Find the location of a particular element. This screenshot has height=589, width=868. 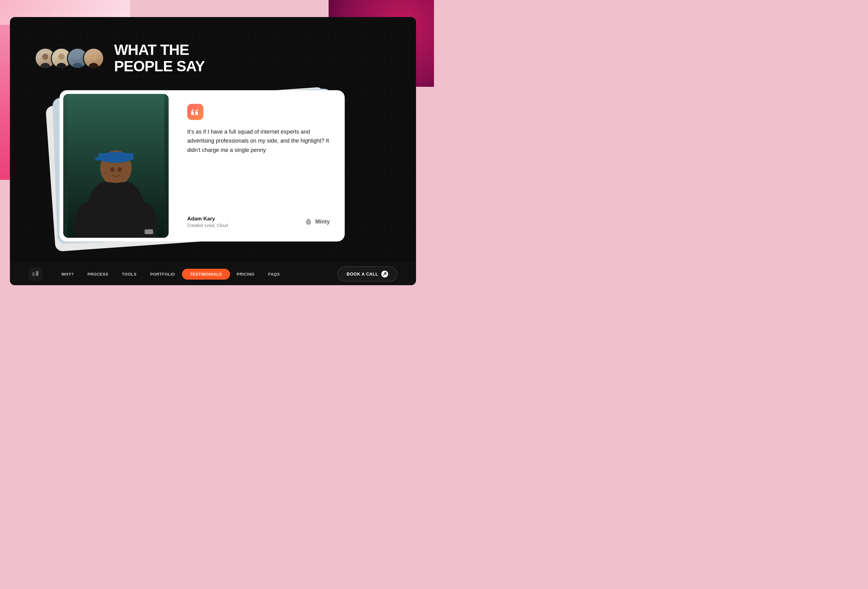

nav-item-testimonials: TESTIMONIALS is located at coordinates (206, 274).